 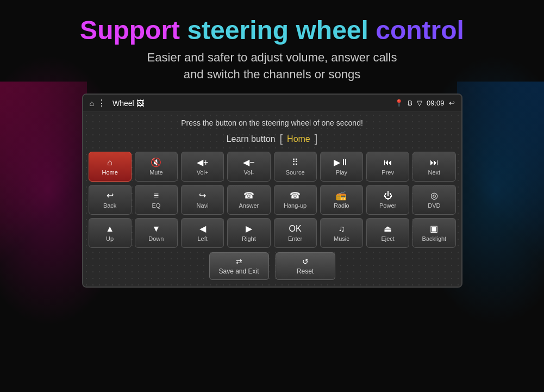 What do you see at coordinates (252, 103) in the screenshot?
I see `screen-title: Wheel 🖼` at bounding box center [252, 103].